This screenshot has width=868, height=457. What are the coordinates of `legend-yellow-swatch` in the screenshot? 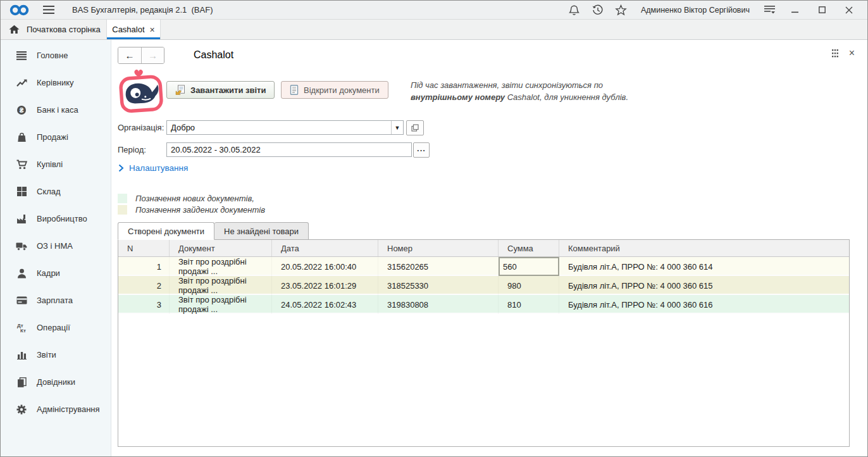 It's located at (123, 210).